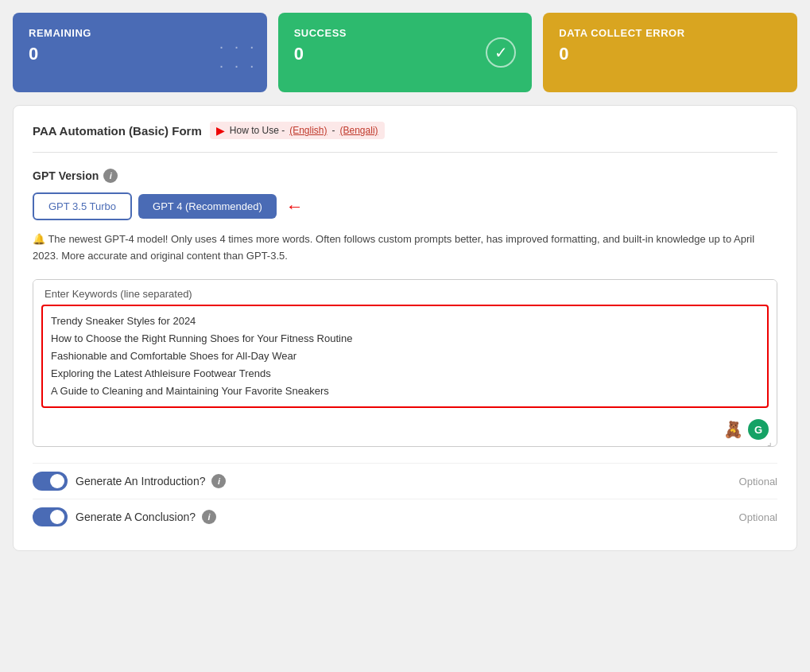 The width and height of the screenshot is (810, 672). What do you see at coordinates (258, 130) in the screenshot?
I see `how-to-use-label: How to Use -` at bounding box center [258, 130].